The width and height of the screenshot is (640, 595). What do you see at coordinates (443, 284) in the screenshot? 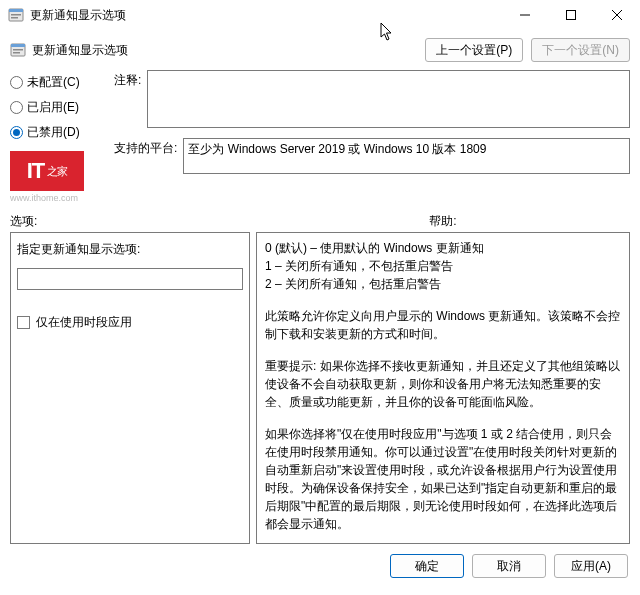
I see `help-line-2: 2 – 关闭所有通知，包括重启警告` at bounding box center [443, 284].